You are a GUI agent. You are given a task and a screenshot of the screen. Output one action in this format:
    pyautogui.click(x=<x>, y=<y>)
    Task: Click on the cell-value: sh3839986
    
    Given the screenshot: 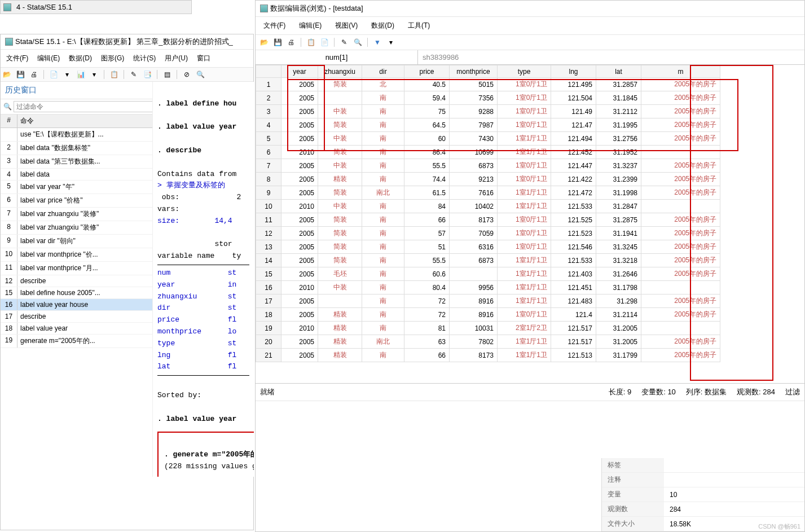 What is the action you would take?
    pyautogui.click(x=612, y=58)
    